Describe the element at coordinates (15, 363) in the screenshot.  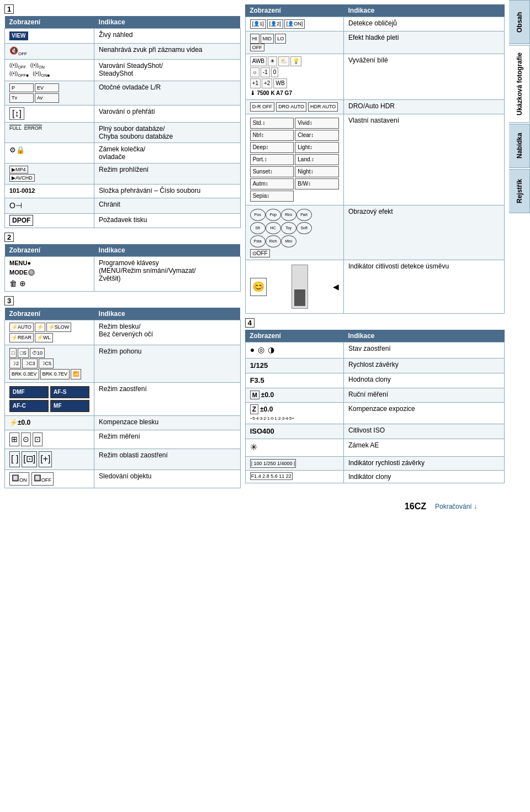
I see `drive-timer2-icon: ☽2` at that location.